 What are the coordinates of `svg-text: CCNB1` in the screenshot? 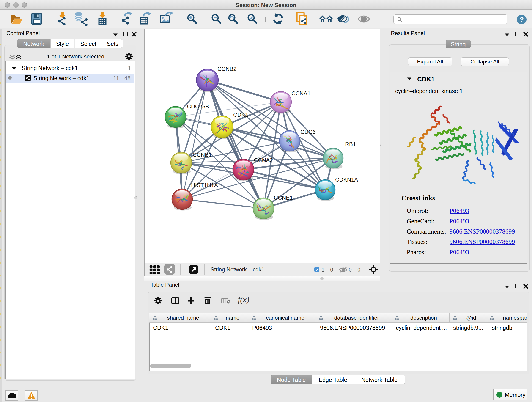 It's located at (202, 155).